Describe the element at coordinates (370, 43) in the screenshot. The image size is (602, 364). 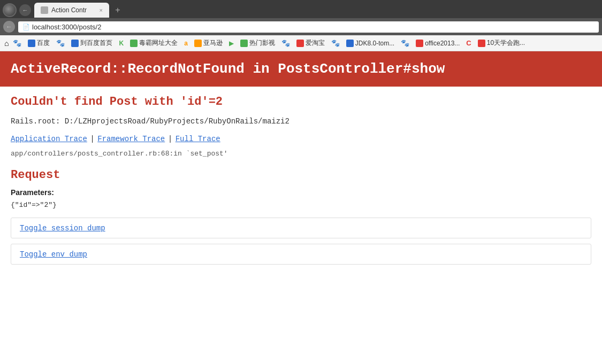
I see `bookmark-jdk: JDK8.0-tom...` at that location.